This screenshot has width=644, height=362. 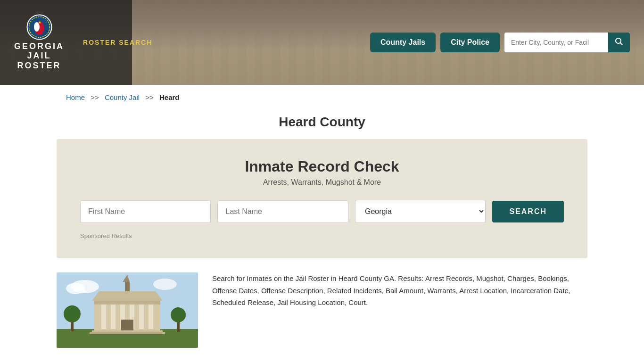 I want to click on inmate-search-button: SEARCH, so click(x=528, y=212).